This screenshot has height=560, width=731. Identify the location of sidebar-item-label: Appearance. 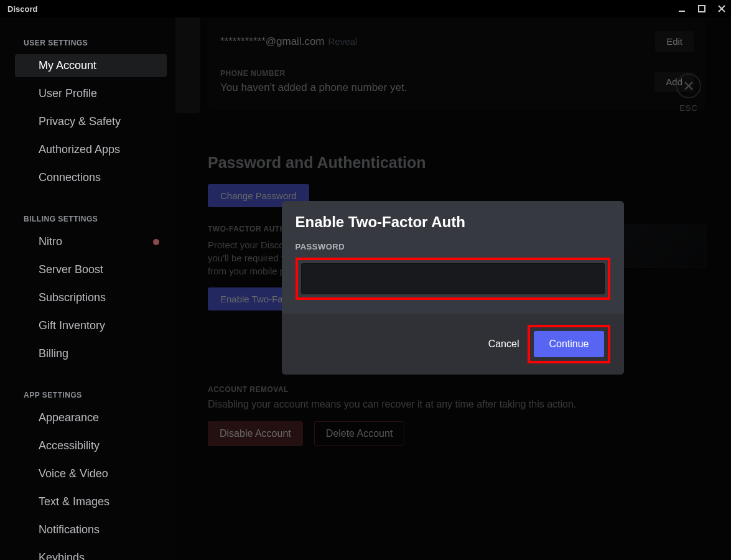
(68, 418).